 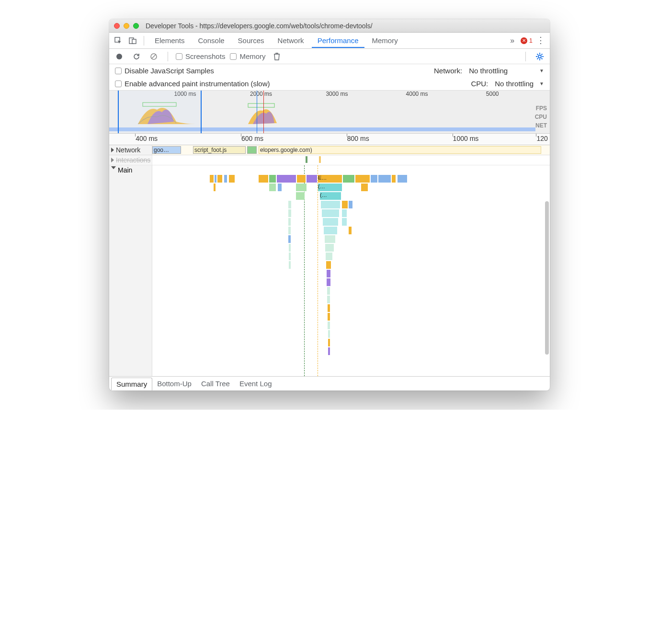 I want to click on minimize-icon, so click(x=126, y=26).